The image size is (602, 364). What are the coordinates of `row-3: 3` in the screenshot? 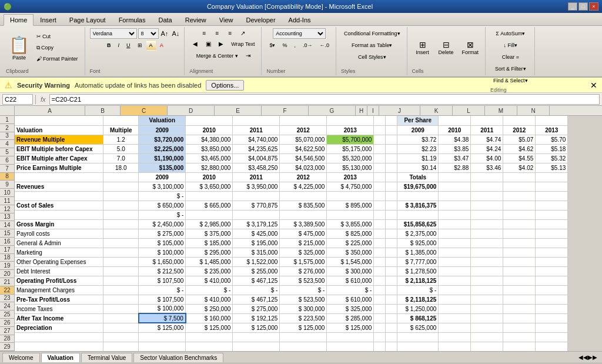 It's located at (7, 136).